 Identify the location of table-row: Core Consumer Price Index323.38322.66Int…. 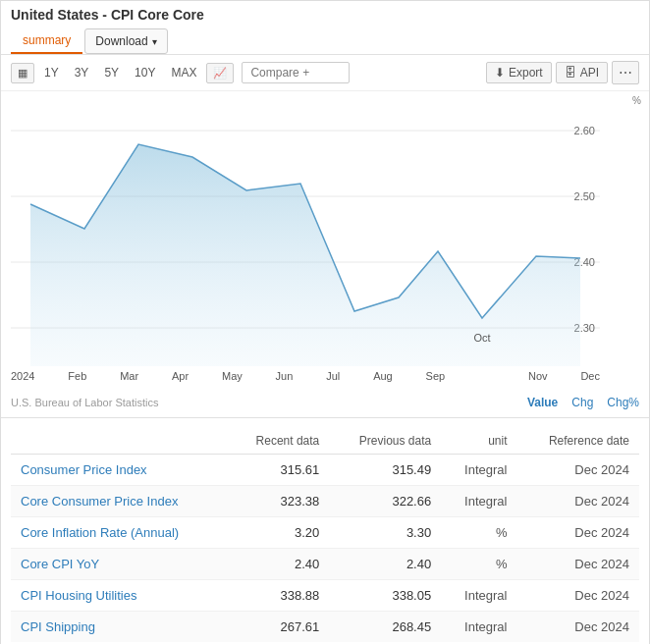
(325, 502).